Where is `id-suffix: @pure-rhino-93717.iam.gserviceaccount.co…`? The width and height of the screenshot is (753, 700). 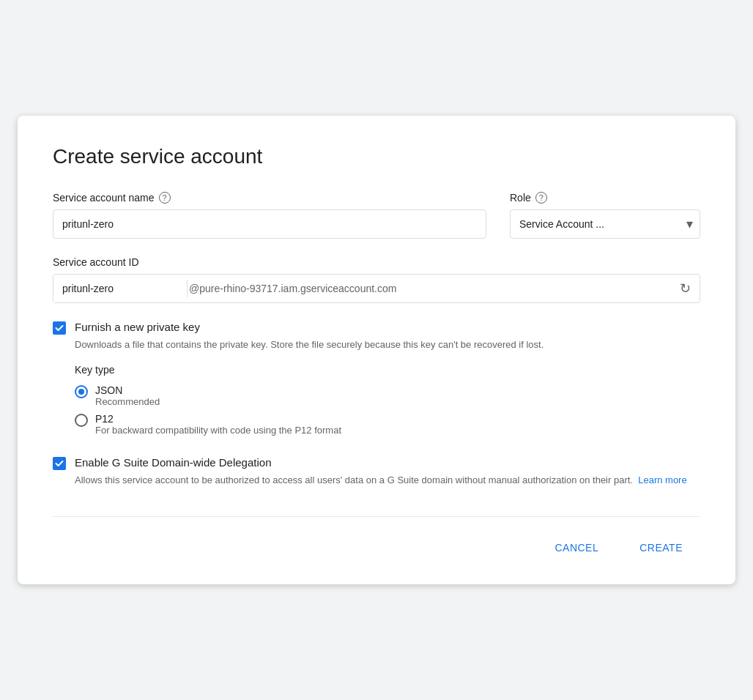
id-suffix: @pure-rhino-93717.iam.gserviceaccount.co… is located at coordinates (430, 288).